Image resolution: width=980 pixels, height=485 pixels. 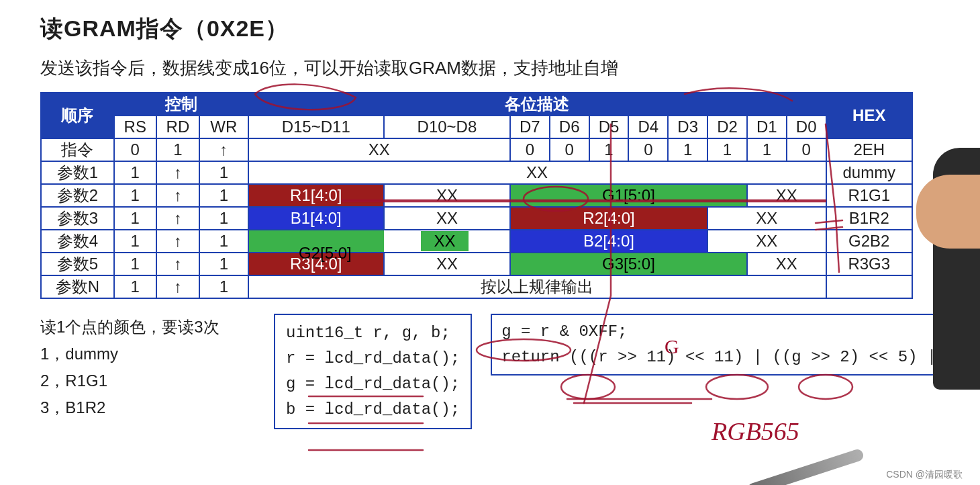 I want to click on cell-r2: R2[4:0], so click(x=609, y=218).